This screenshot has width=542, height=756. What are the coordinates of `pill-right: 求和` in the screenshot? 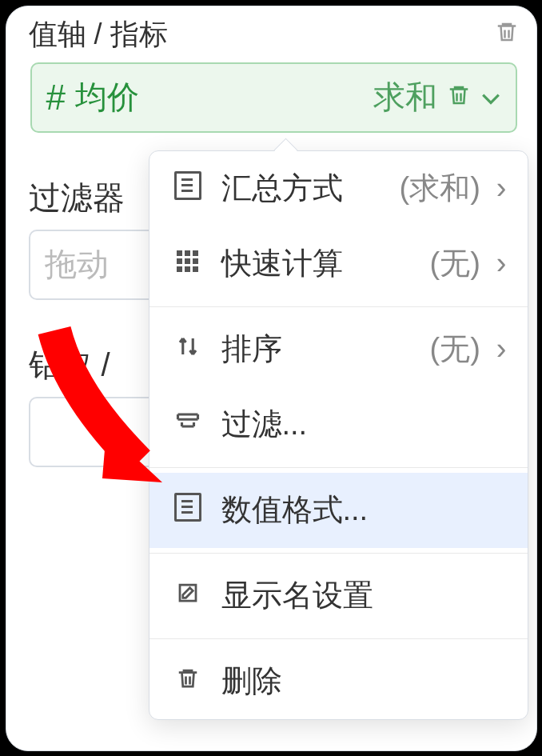 It's located at (437, 98).